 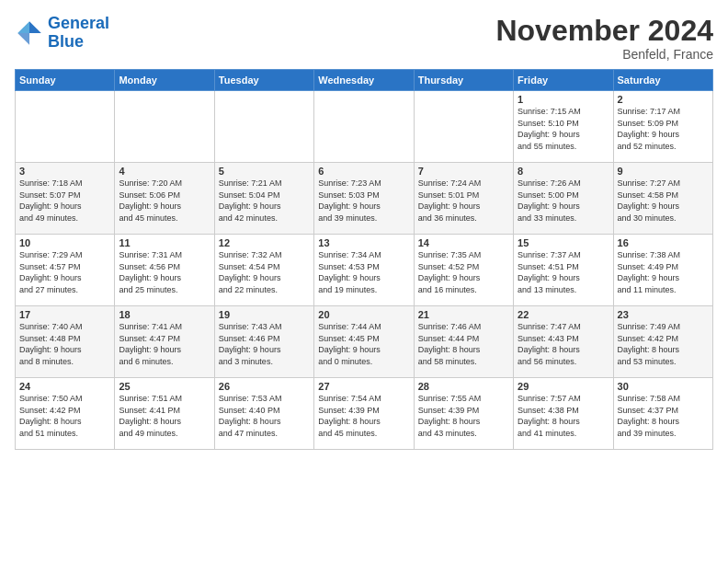 What do you see at coordinates (663, 127) in the screenshot?
I see `day-cell: 2Sunrise: 7:17 AM Sunset: 5:09 PM Daylig…` at bounding box center [663, 127].